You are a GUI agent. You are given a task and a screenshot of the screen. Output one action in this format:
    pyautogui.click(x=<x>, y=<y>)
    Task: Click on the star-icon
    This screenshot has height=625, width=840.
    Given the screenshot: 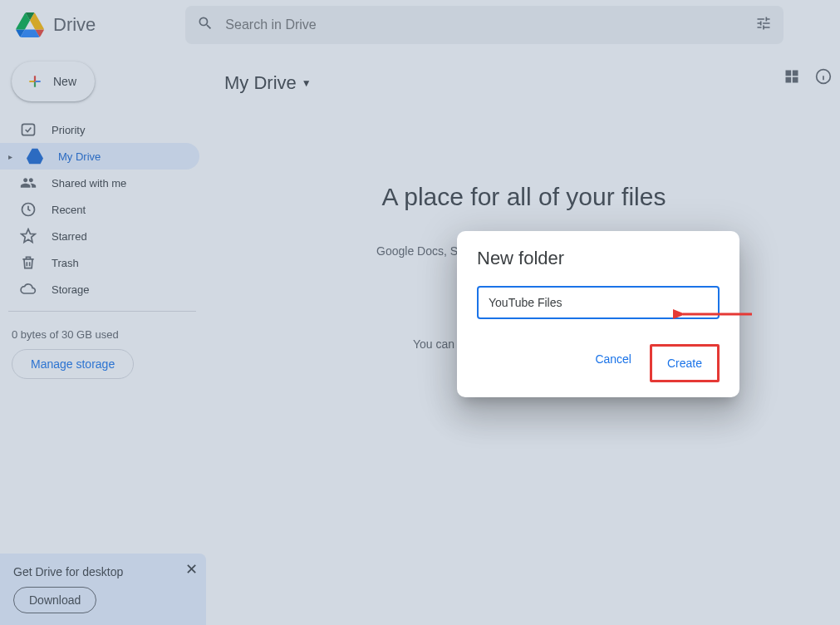 What is the action you would take?
    pyautogui.click(x=28, y=236)
    